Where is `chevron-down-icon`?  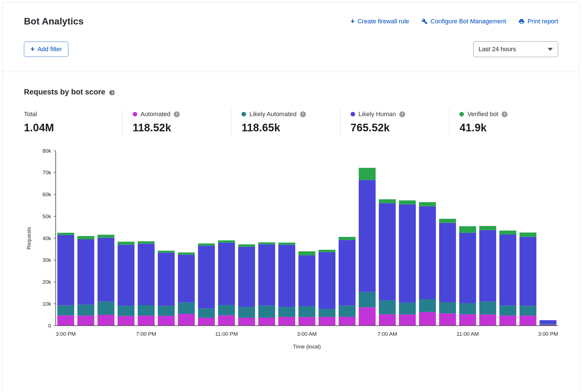
chevron-down-icon is located at coordinates (550, 49).